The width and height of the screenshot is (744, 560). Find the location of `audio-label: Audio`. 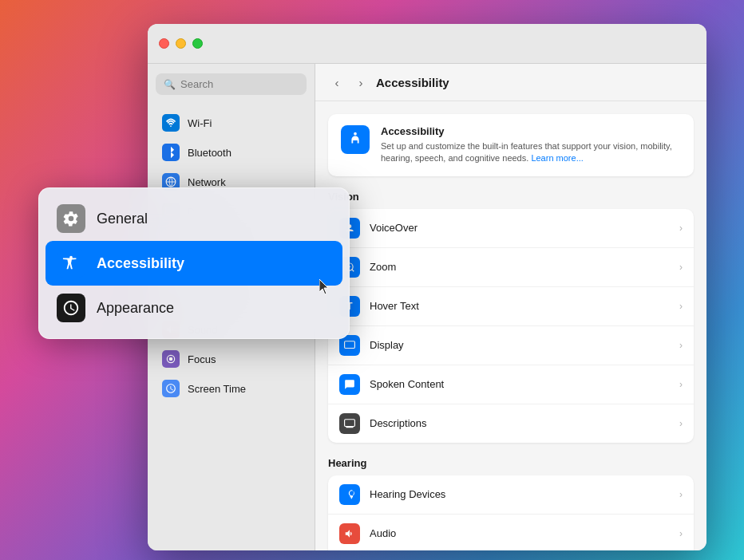

audio-label: Audio is located at coordinates (524, 533).